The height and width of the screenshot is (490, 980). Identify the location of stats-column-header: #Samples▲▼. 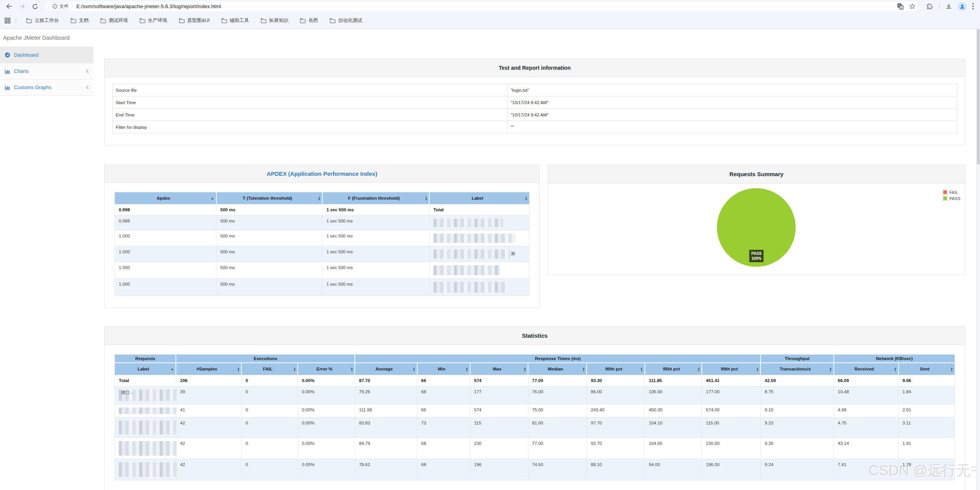
(209, 369).